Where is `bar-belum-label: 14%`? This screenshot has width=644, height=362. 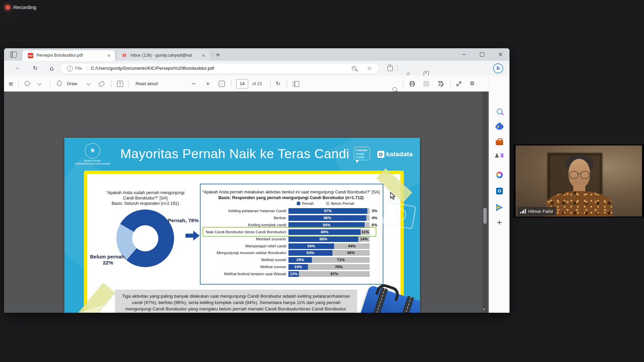
bar-belum-label: 14% is located at coordinates (364, 239).